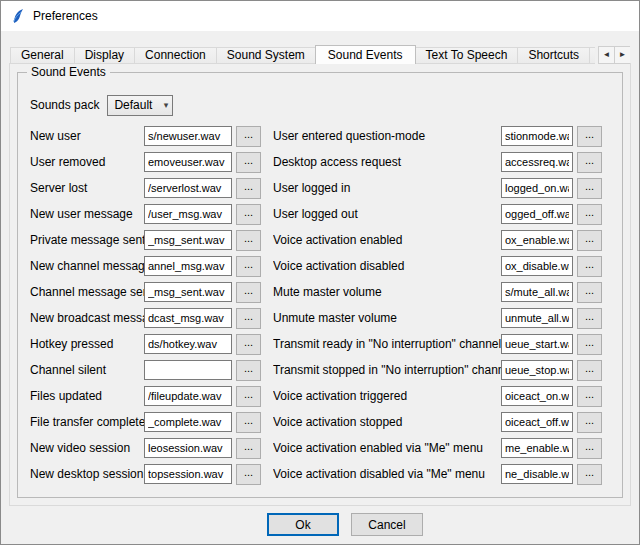 This screenshot has height=545, width=640. I want to click on sound-event-label: Mute master volume, so click(387, 292).